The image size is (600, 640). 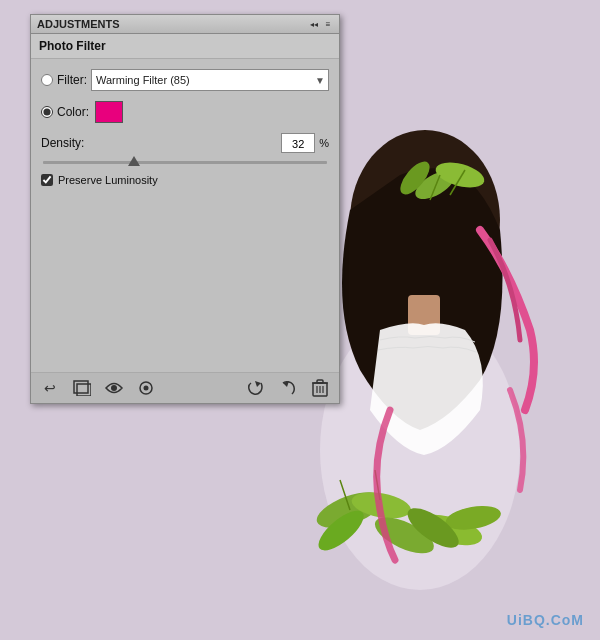 What do you see at coordinates (72, 80) in the screenshot?
I see `filter-label-text: Filter:` at bounding box center [72, 80].